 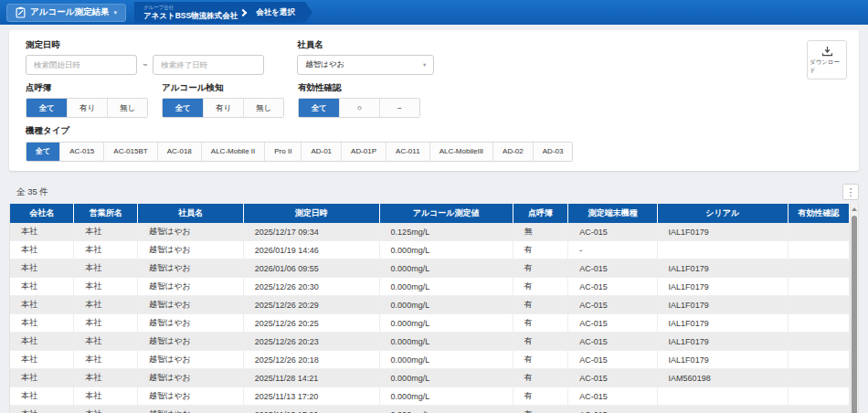 What do you see at coordinates (43, 152) in the screenshot?
I see `model-type-option: 全て` at bounding box center [43, 152].